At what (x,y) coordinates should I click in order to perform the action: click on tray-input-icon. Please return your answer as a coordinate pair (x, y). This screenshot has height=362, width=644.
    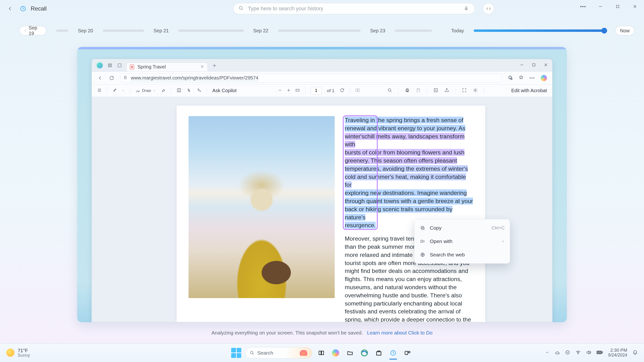
    Looking at the image, I should click on (568, 353).